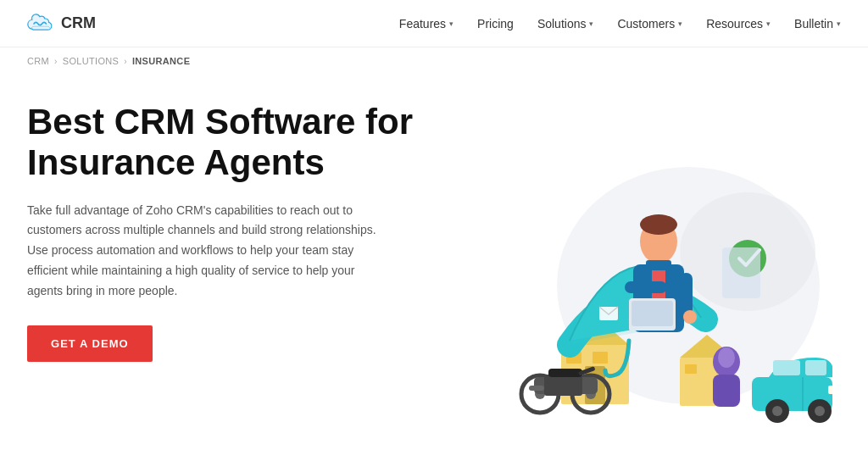 This screenshot has height=461, width=868. Describe the element at coordinates (495, 24) in the screenshot. I see `nav-pricing: Pricing` at that location.